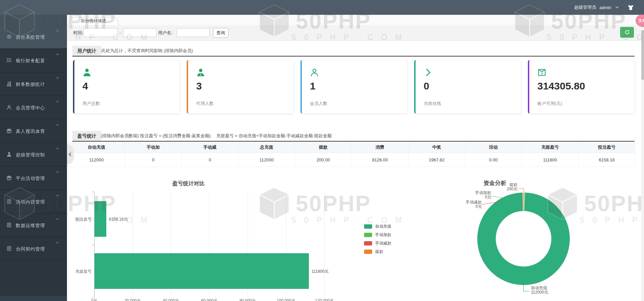 This screenshot has width=644, height=301. What do you see at coordinates (286, 299) in the screenshot?
I see `x-axis-label: 100,000元` at bounding box center [286, 299].